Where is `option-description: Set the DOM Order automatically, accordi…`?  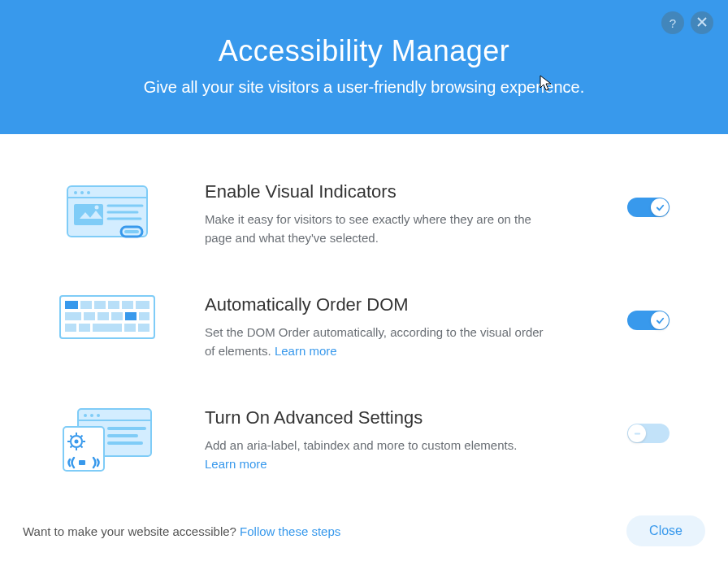
option-description: Set the DOM Order automatically, accordi… is located at coordinates (375, 341).